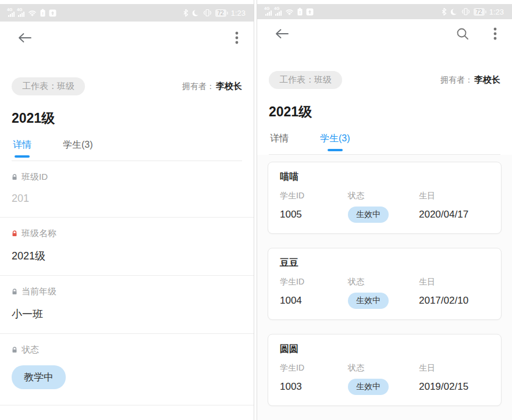 Image resolution: width=512 pixels, height=420 pixels. What do you see at coordinates (385, 284) in the screenshot?
I see `student-card: 豆豆 学生ID 状态 生日 1004 生效中 2017/02/10` at bounding box center [385, 284].